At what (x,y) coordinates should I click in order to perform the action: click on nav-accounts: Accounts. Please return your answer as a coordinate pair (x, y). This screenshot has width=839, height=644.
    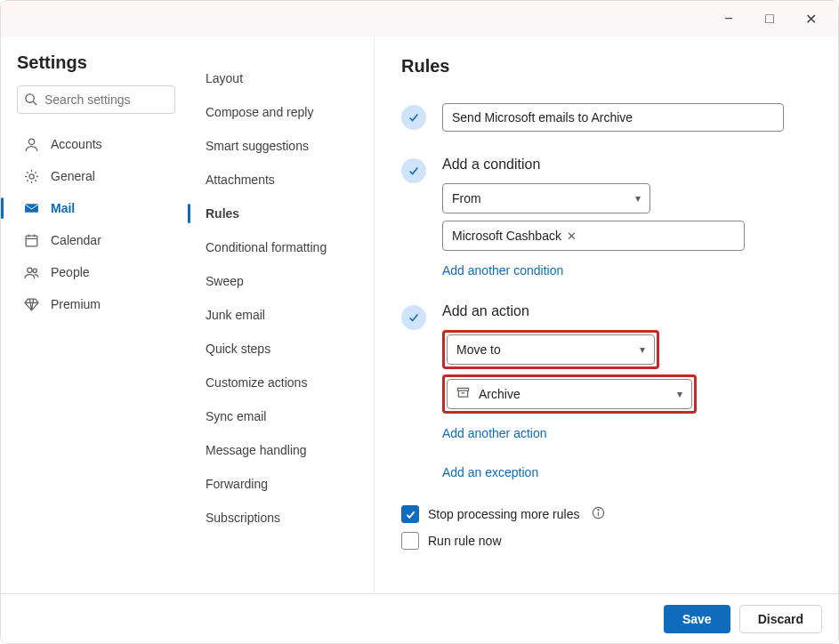
    Looking at the image, I should click on (96, 144).